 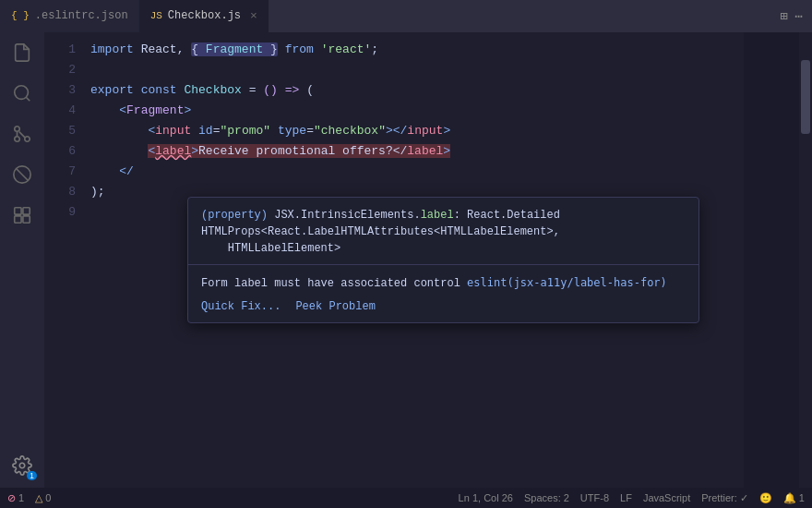 What do you see at coordinates (666, 498) in the screenshot?
I see `language-mode: JavaScript` at bounding box center [666, 498].